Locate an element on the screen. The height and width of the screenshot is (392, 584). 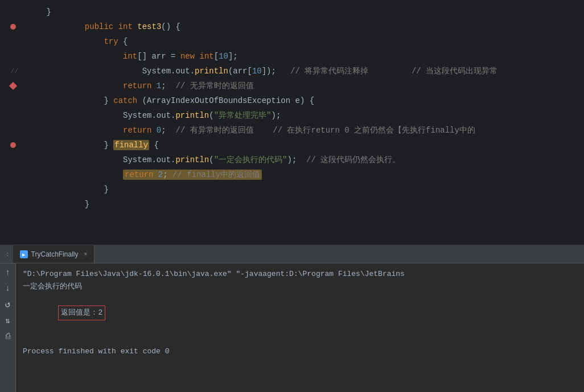
output-line-5: Process finished with exit code 0 is located at coordinates (300, 352).